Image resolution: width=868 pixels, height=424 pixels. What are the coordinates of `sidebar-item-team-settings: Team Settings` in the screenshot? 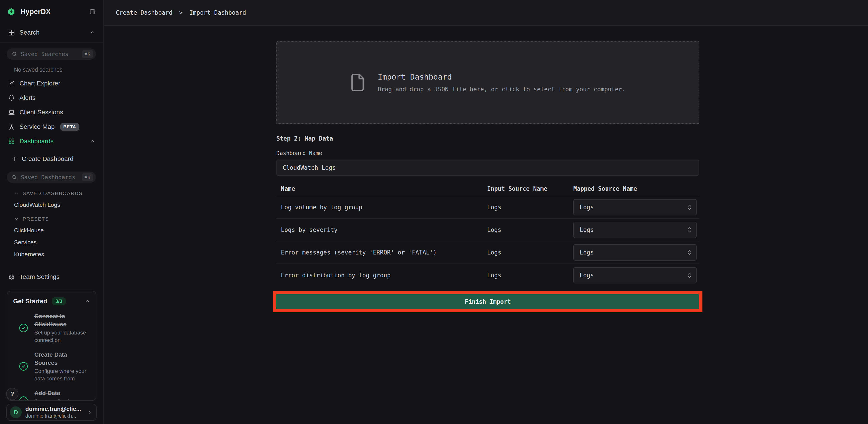 It's located at (52, 277).